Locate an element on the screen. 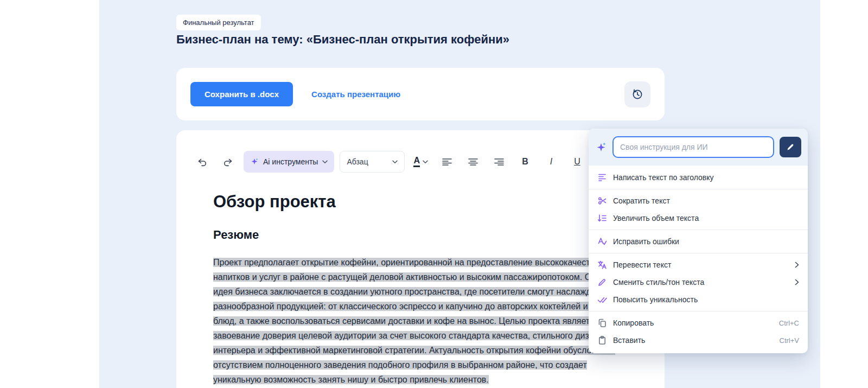 Image resolution: width=868 pixels, height=388 pixels. align-left-button is located at coordinates (447, 162).